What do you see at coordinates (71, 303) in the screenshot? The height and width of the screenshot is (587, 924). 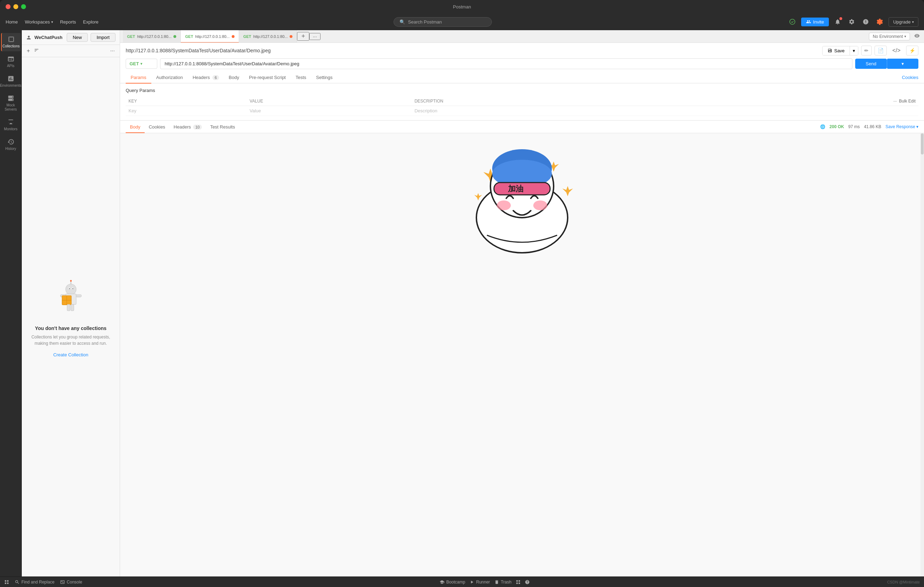 I see `collections-panel: WeChatPush New Import + ···` at bounding box center [71, 303].